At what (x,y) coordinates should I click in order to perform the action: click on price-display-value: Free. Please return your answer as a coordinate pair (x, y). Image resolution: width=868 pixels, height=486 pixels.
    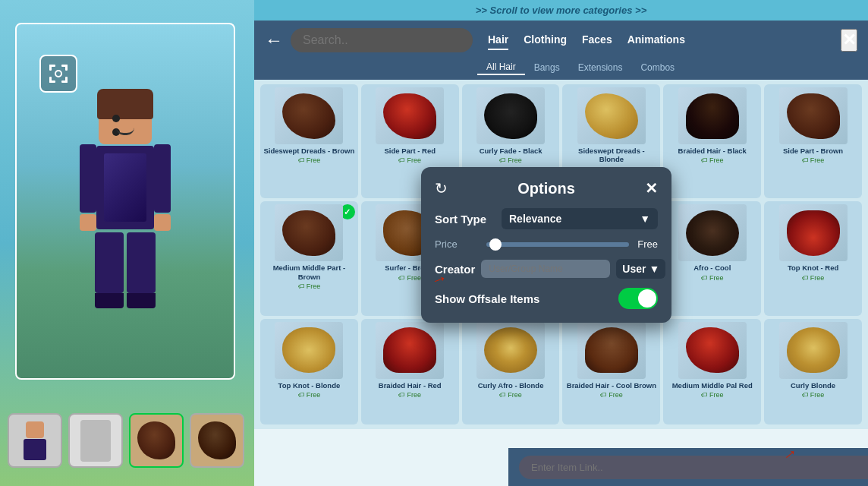
    Looking at the image, I should click on (646, 245).